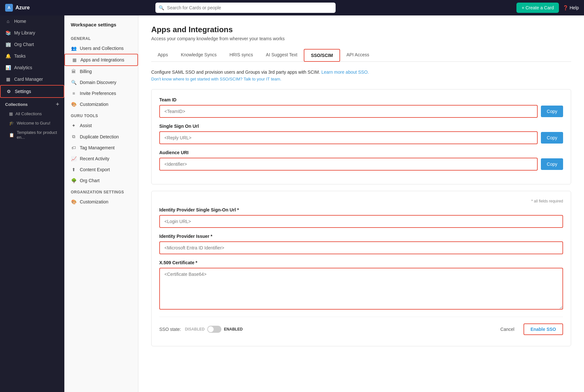 This screenshot has height=392, width=584. I want to click on sidebar-item-org-chart: 🏢Org Chart, so click(32, 44).